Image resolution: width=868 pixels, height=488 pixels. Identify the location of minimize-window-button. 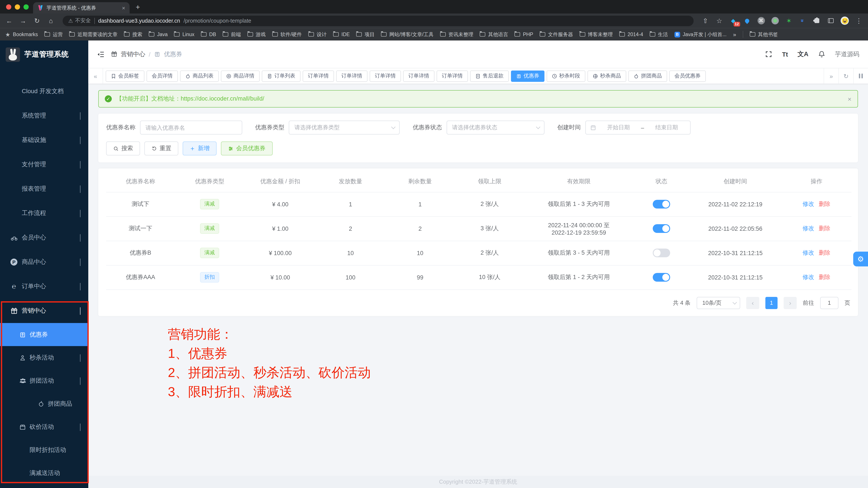
(18, 7).